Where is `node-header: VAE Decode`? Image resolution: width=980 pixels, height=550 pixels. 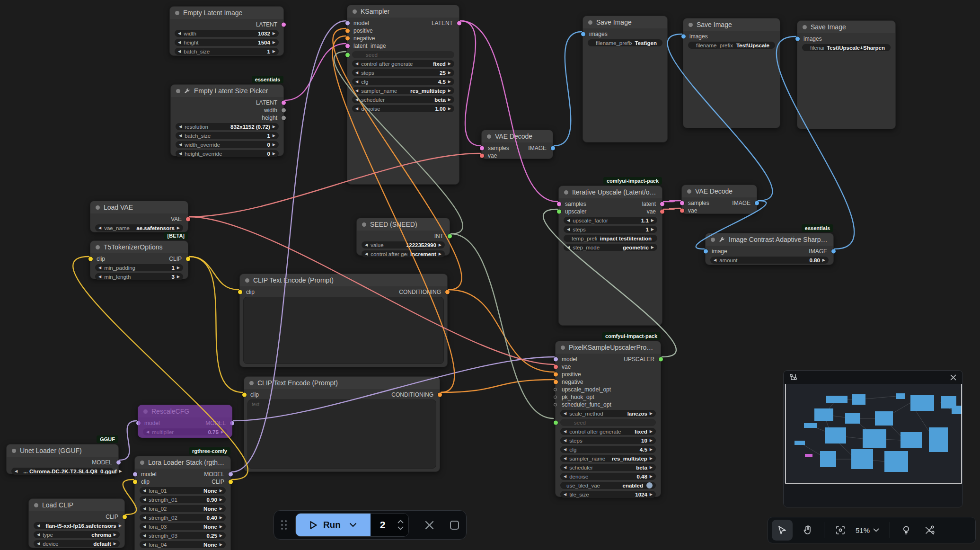 node-header: VAE Decode is located at coordinates (517, 136).